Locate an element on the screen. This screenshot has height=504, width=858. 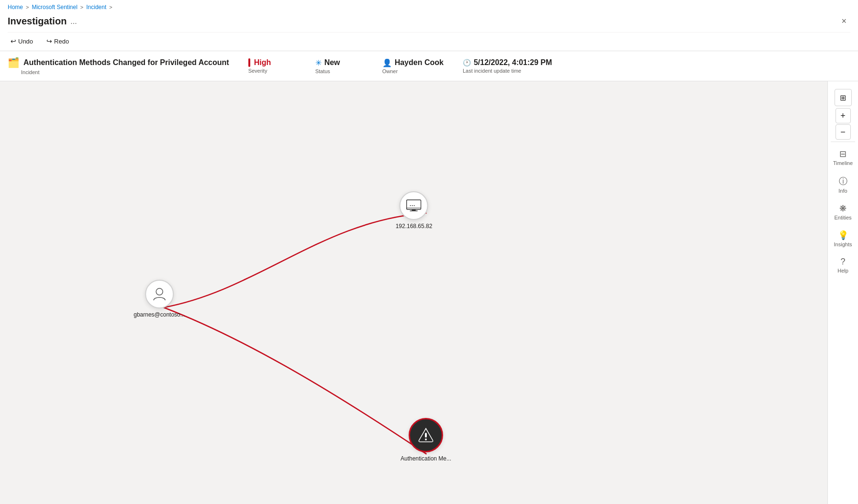
user-node: gbarnes@contoso... is located at coordinates (159, 299).